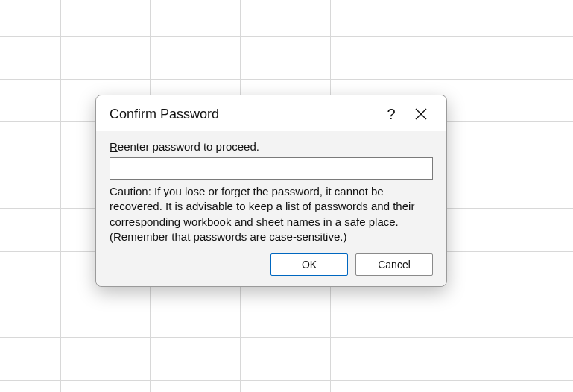  I want to click on ok-button: OK, so click(309, 265).